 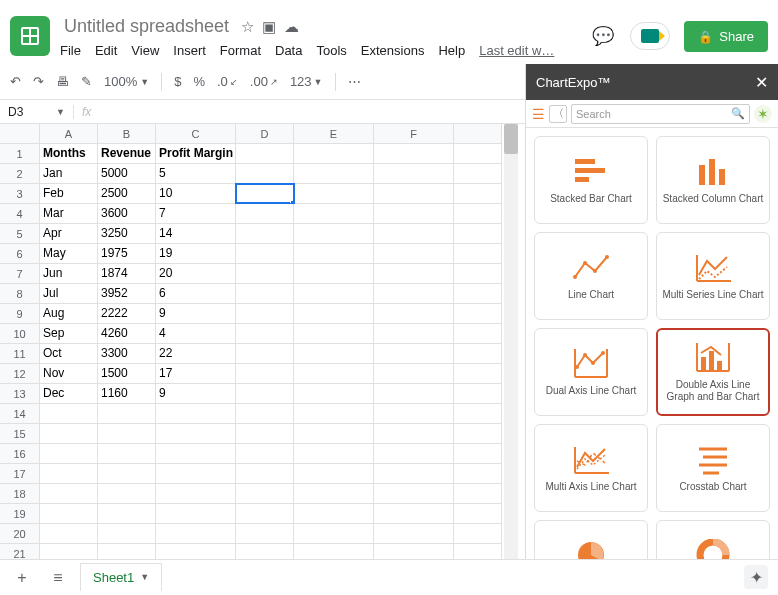 What do you see at coordinates (356, 82) in the screenshot?
I see `more-tools-icon: ⋯` at bounding box center [356, 82].